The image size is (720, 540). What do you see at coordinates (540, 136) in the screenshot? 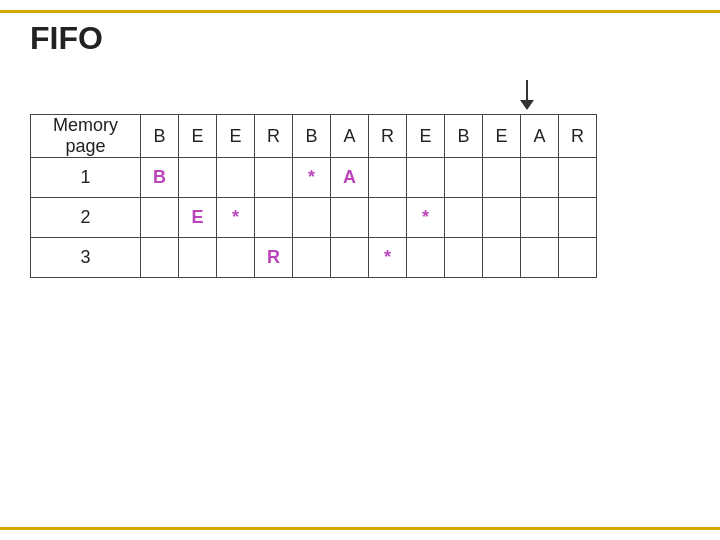
I see `col-header-10: A` at bounding box center [540, 136].